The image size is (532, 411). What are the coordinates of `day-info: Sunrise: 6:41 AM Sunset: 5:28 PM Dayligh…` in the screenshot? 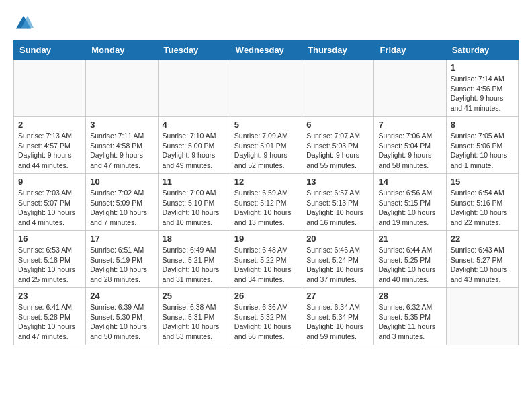 It's located at (50, 322).